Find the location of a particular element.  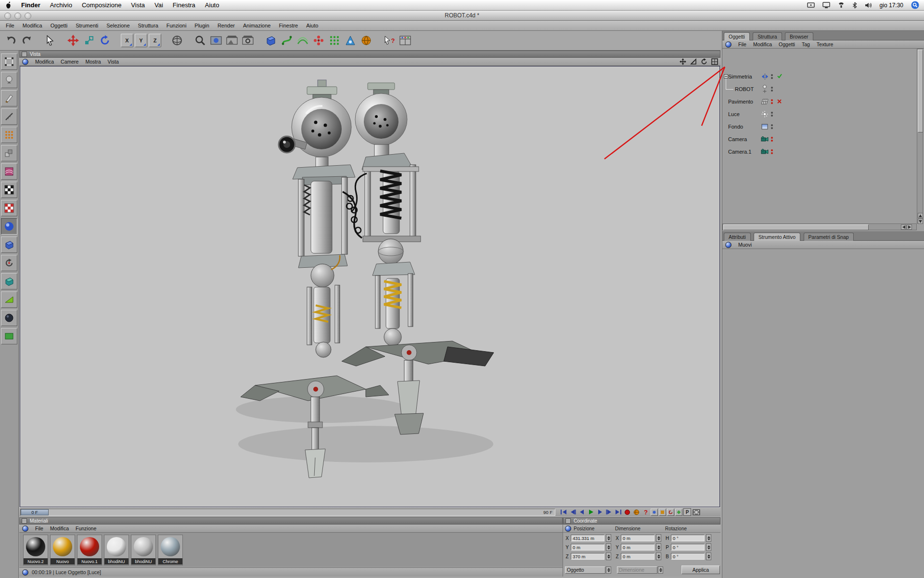

menu-clock: gio 17:30 is located at coordinates (891, 5).